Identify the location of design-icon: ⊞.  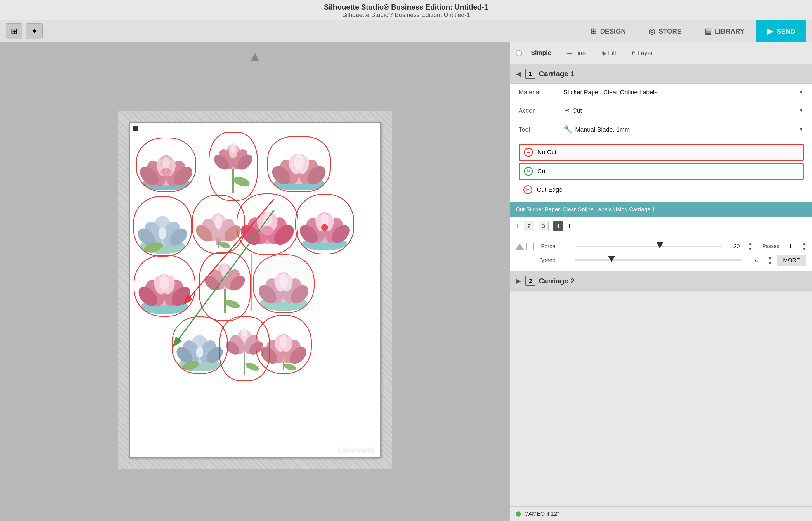
(593, 31).